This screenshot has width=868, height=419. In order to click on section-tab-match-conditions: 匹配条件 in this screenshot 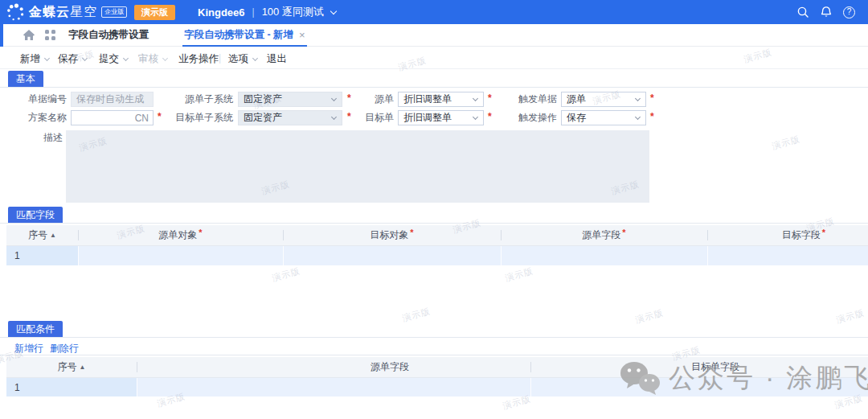, I will do `click(35, 329)`.